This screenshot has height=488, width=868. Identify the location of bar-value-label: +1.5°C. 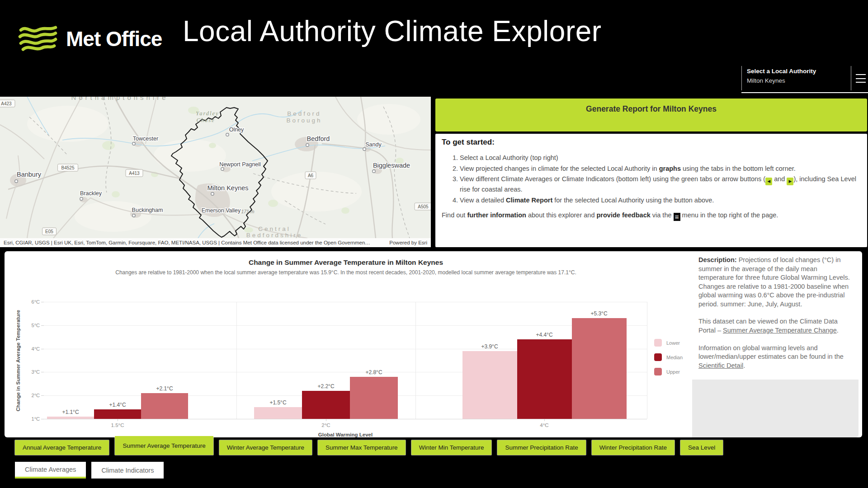
(278, 403).